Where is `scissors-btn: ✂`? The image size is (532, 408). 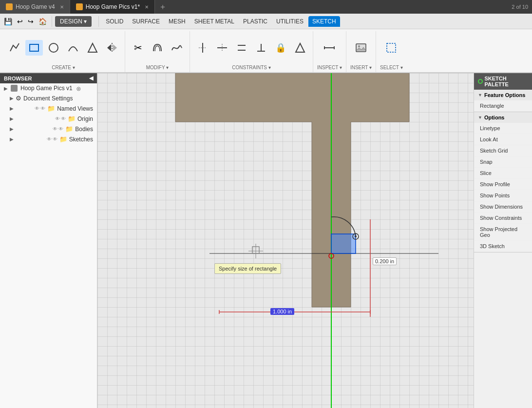 scissors-btn: ✂ is located at coordinates (138, 48).